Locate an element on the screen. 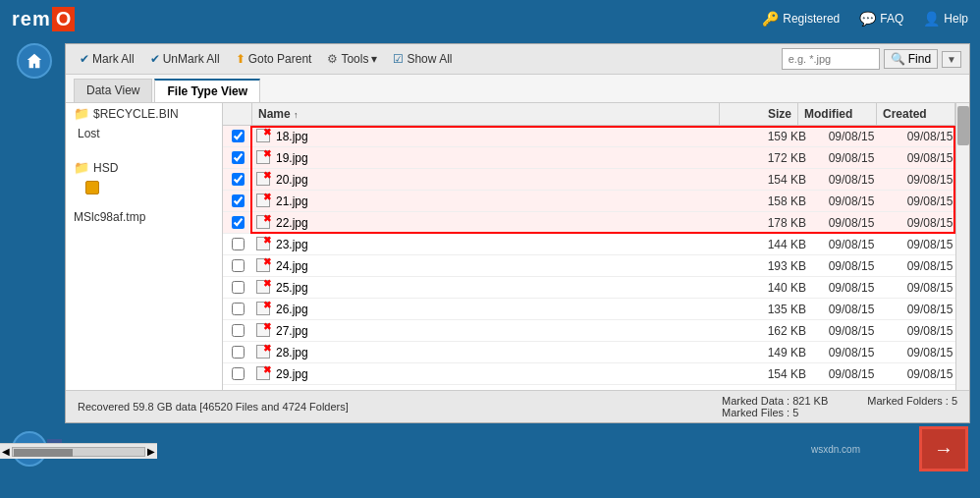 This screenshot has height=498, width=980. col-created: Created is located at coordinates (916, 114).